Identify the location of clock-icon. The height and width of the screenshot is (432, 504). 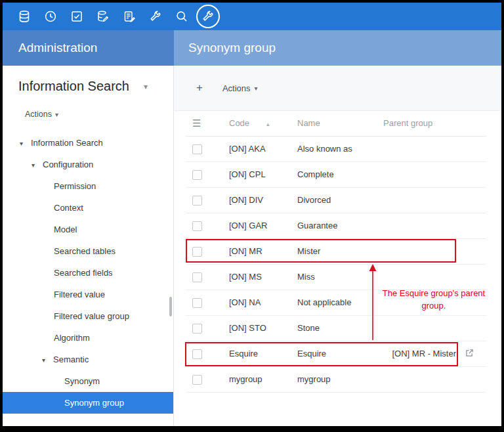
(51, 16).